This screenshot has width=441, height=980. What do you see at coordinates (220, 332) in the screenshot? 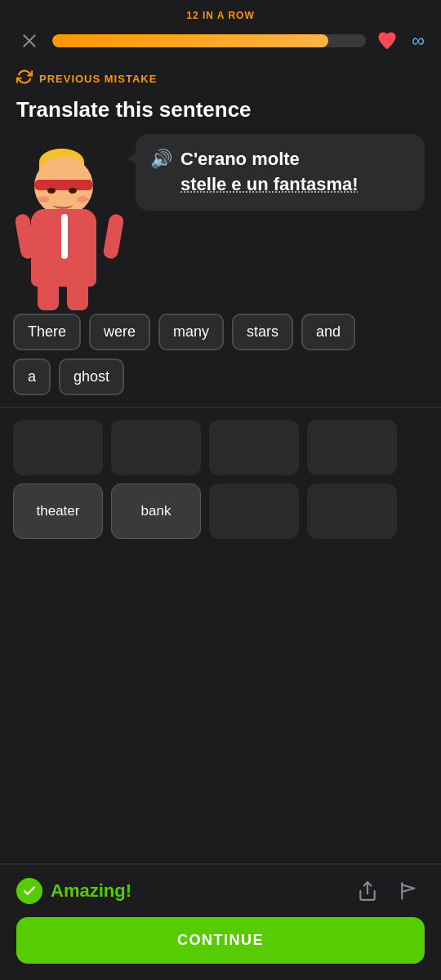
I see `word-chips-row1: There were many stars and` at bounding box center [220, 332].